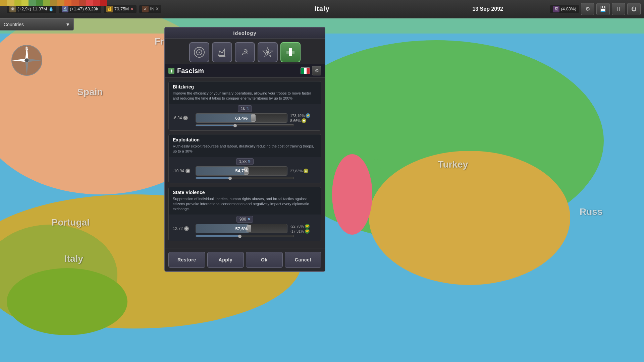 The height and width of the screenshot is (362, 644). What do you see at coordinates (588, 9) in the screenshot?
I see `settings-button: ⚙` at bounding box center [588, 9].